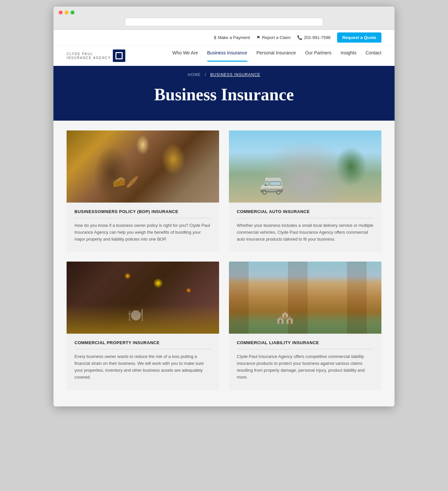 The width and height of the screenshot is (448, 491). What do you see at coordinates (227, 56) in the screenshot?
I see `nav-item-business-insurance: Business Insurance` at bounding box center [227, 56].